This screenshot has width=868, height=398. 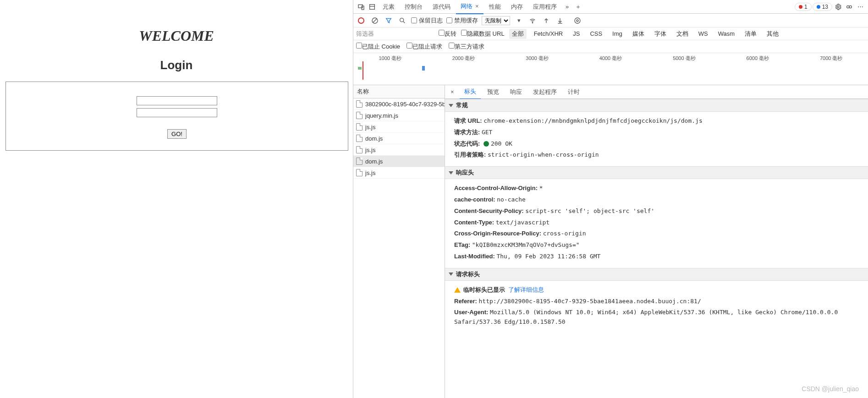 What do you see at coordinates (849, 7) in the screenshot?
I see `feedback-icon` at bounding box center [849, 7].